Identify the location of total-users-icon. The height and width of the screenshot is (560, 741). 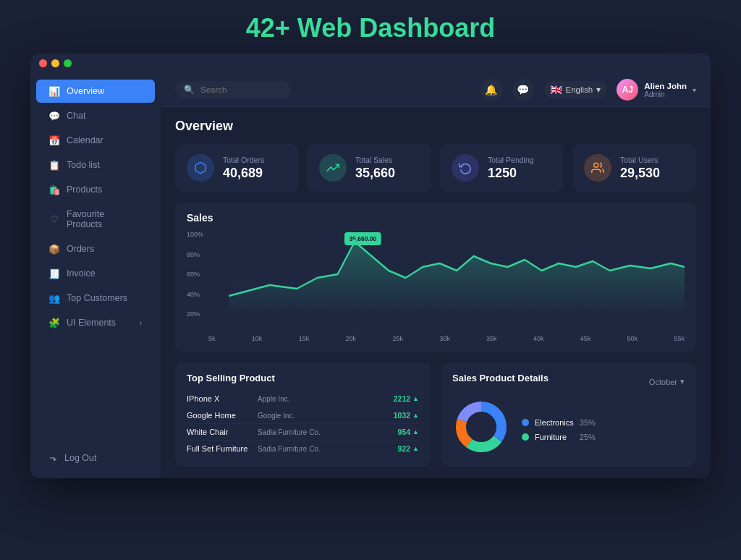
(598, 168).